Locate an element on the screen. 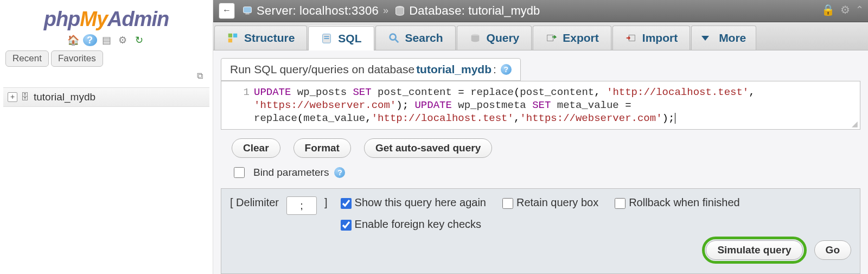 This screenshot has height=274, width=868. line-gutter: 1 is located at coordinates (240, 105).